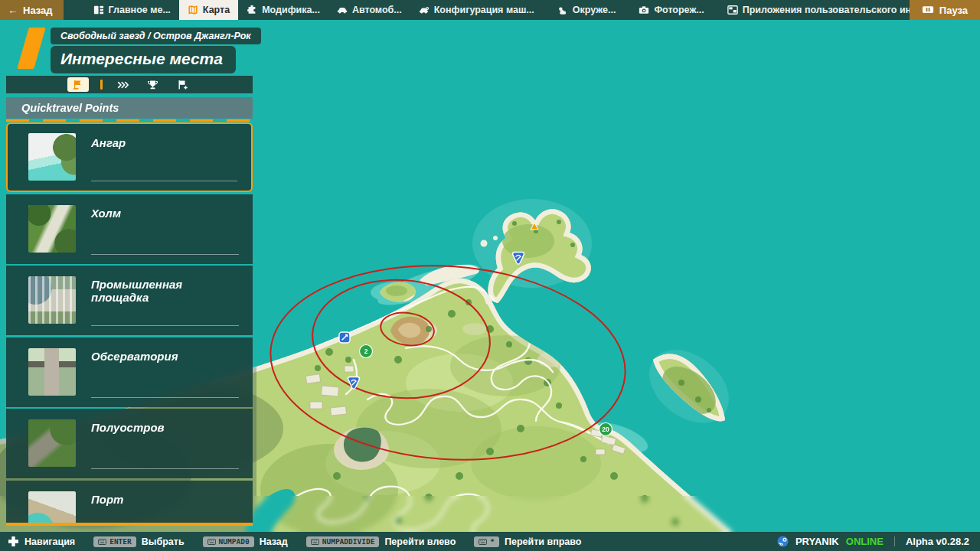 The width and height of the screenshot is (980, 551). I want to click on tab-4: Конфигурация маш..., so click(476, 10).